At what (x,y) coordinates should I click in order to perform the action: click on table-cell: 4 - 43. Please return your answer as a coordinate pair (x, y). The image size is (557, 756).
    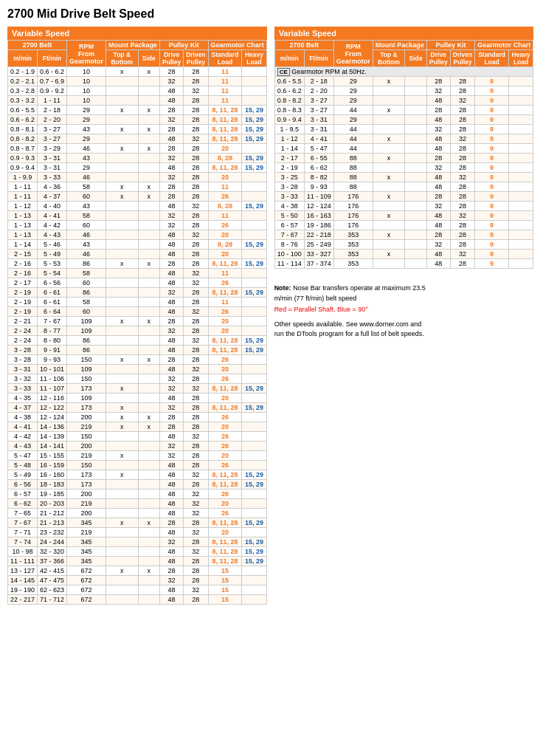
    Looking at the image, I should click on (52, 235).